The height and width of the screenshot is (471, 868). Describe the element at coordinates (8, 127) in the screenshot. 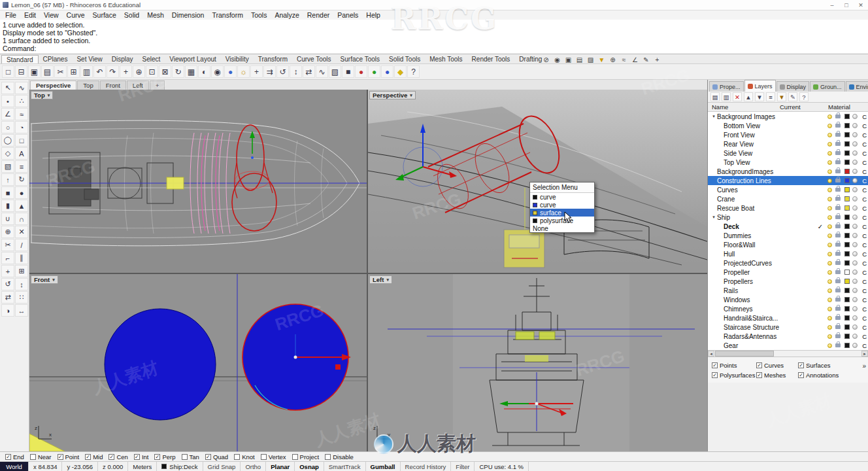

I see `circle-icon: ○` at that location.